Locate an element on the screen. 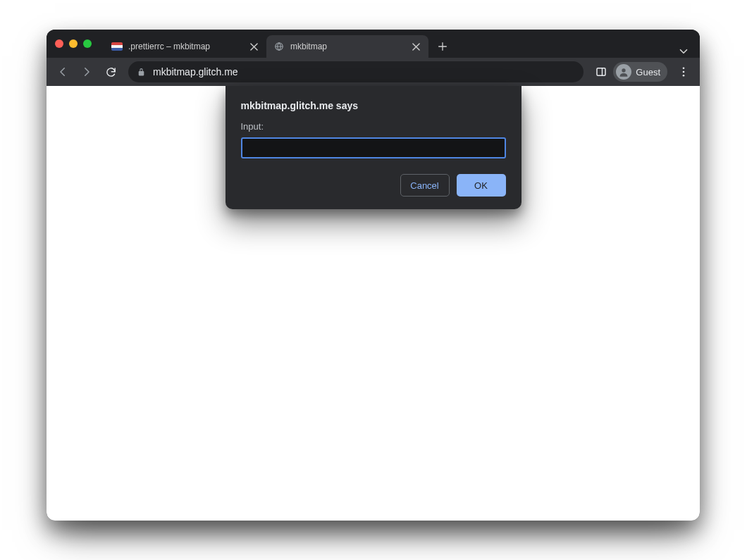 The width and height of the screenshot is (747, 560). url-text: mkbitmap.glitch.me is located at coordinates (364, 72).